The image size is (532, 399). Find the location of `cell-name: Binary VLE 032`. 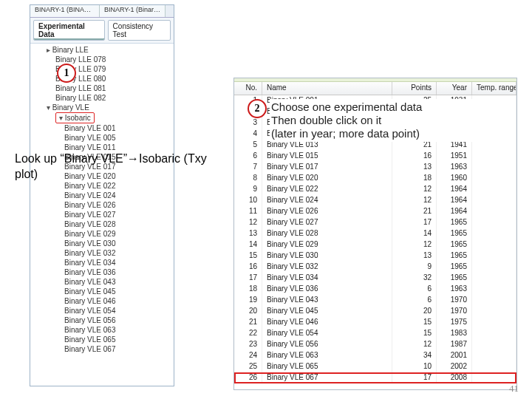

cell-name: Binary VLE 032 is located at coordinates (327, 267).